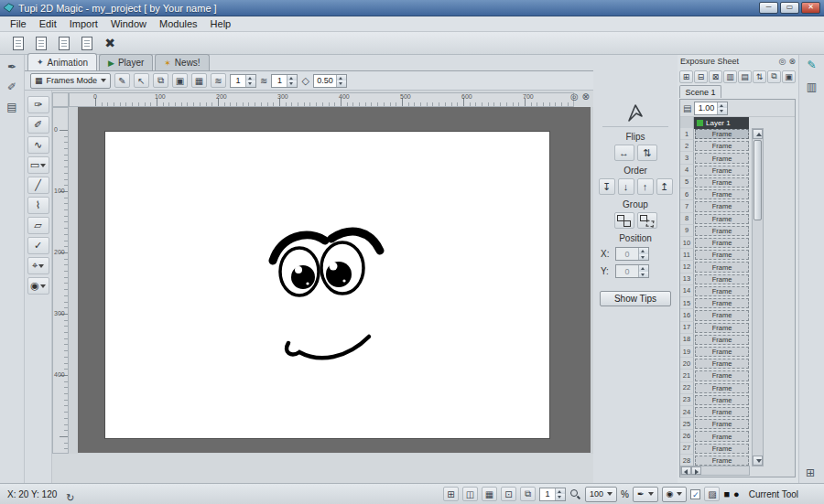  I want to click on onion-factor-spinner, so click(330, 80).